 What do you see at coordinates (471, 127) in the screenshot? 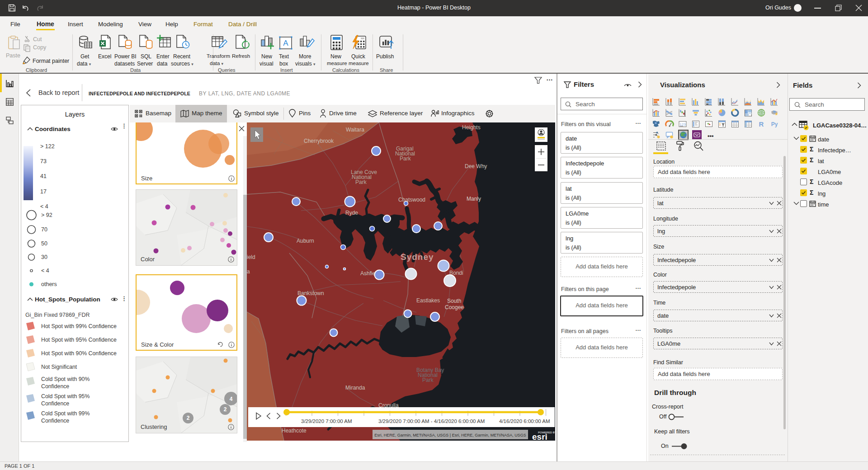
I see `svg-text: Heights` at bounding box center [471, 127].